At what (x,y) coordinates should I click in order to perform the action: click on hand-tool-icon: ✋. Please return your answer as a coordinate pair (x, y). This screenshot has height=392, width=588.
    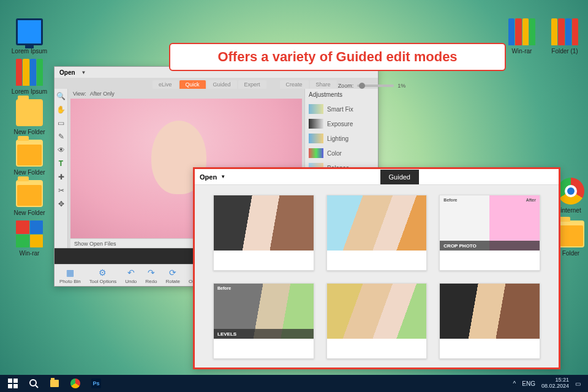
    Looking at the image, I should click on (61, 110).